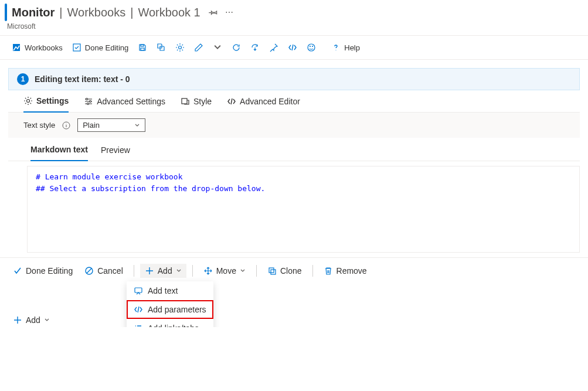  Describe the element at coordinates (97, 13) in the screenshot. I see `breadcrumb-workbooks: Workbooks` at that location.